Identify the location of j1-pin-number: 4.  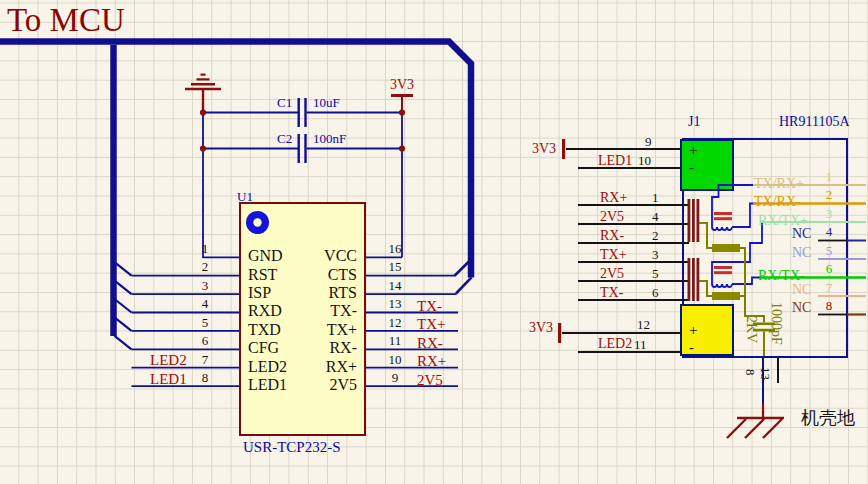
(656, 216).